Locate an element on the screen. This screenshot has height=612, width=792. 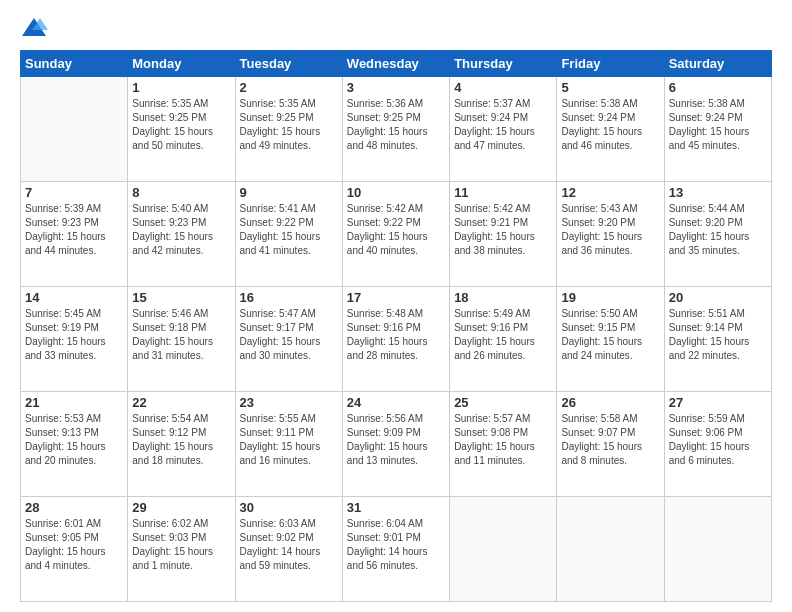
day-number: 16 is located at coordinates (289, 298).